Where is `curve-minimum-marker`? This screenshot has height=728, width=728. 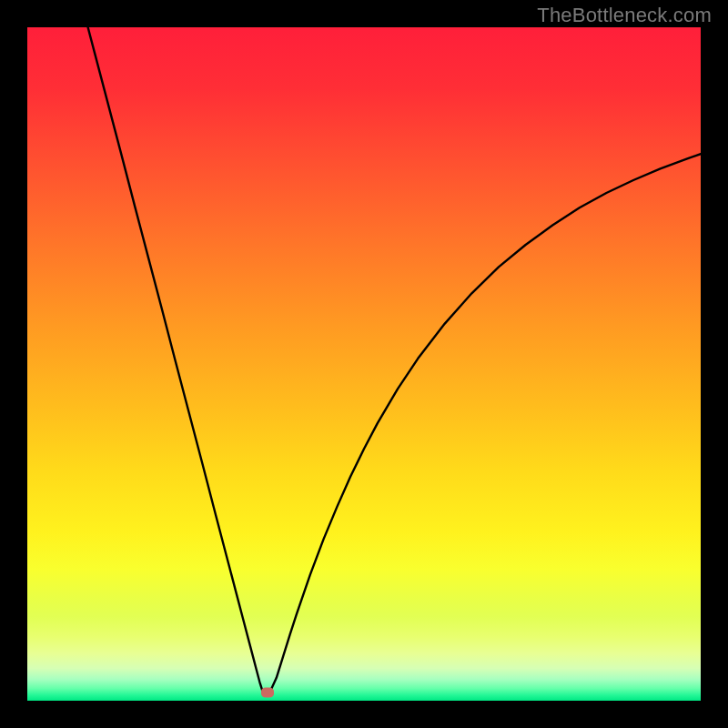
curve-minimum-marker is located at coordinates (268, 693).